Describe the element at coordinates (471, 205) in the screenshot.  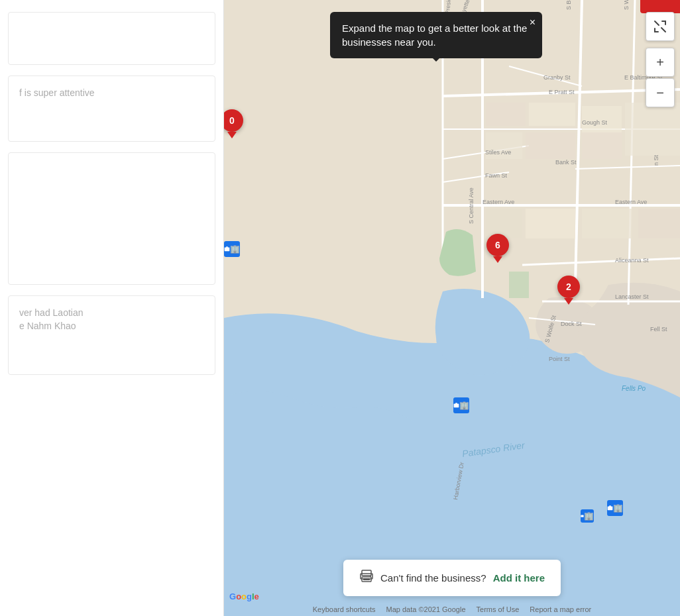
I see `svg-text: S Central Ave` at that location.